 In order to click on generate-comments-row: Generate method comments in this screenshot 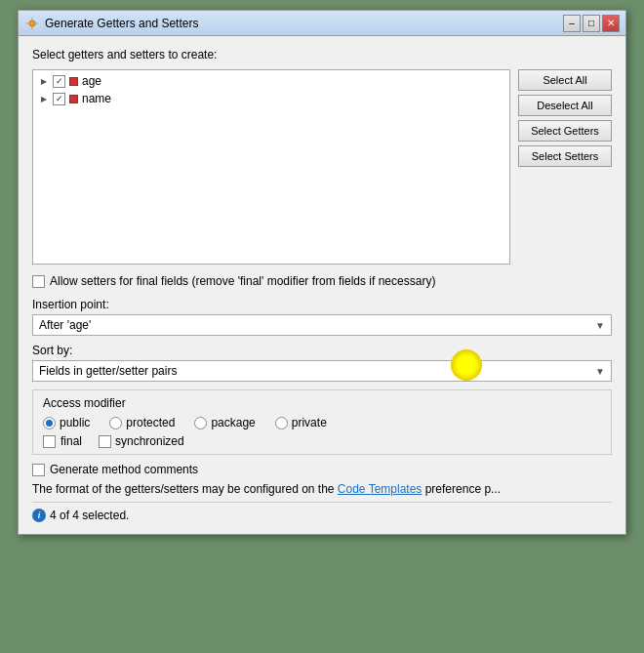, I will do `click(322, 469)`.